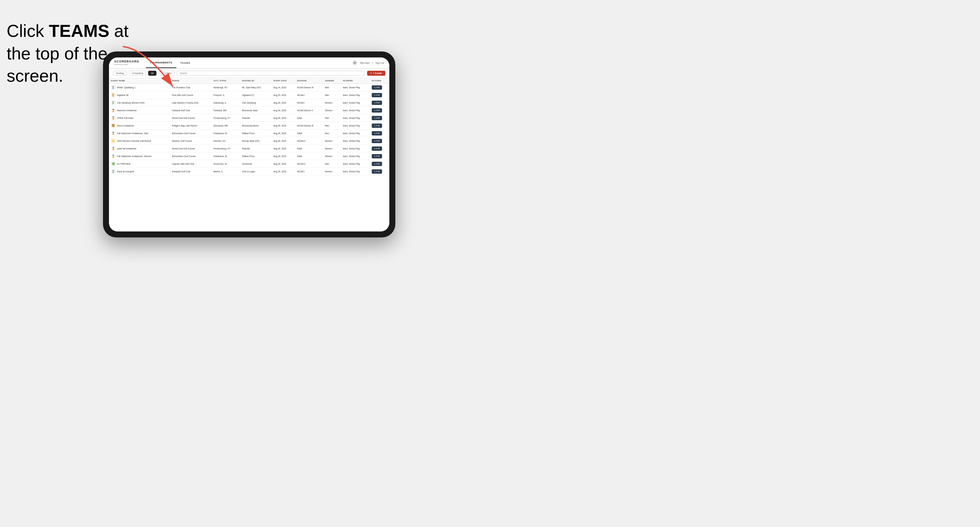 This screenshot has width=980, height=527. What do you see at coordinates (249, 118) in the screenshot?
I see `table-row: 🏅 UPIKE Fall Invite StoneCrest Golf Cour…` at bounding box center [249, 118].